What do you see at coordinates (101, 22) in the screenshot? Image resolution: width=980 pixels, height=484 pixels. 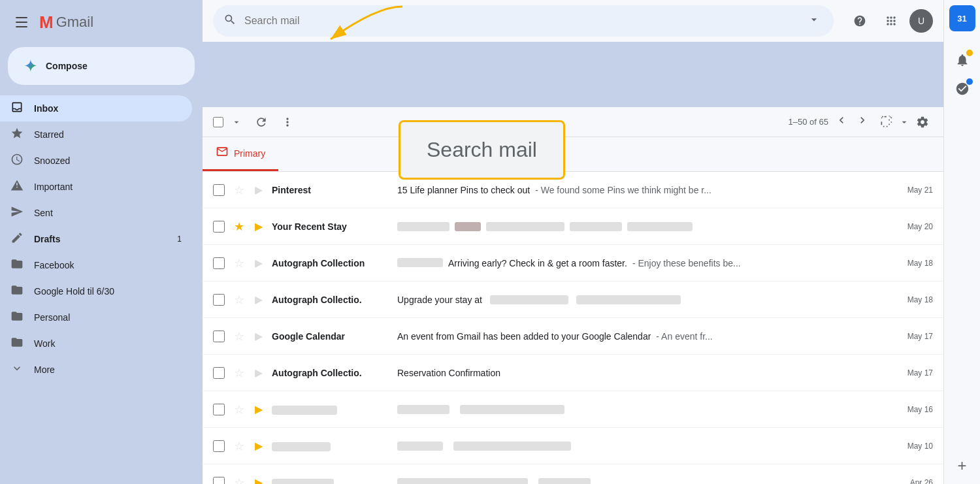 I see `hamburger-area: M Gmail` at bounding box center [101, 22].